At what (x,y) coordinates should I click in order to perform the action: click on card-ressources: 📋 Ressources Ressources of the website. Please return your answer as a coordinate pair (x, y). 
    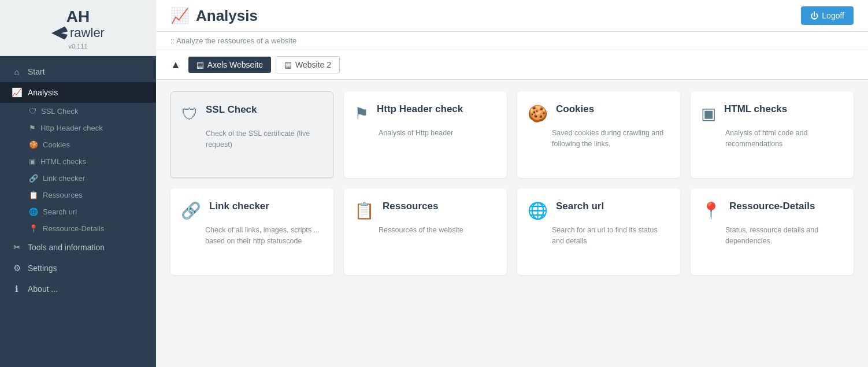
    Looking at the image, I should click on (425, 232).